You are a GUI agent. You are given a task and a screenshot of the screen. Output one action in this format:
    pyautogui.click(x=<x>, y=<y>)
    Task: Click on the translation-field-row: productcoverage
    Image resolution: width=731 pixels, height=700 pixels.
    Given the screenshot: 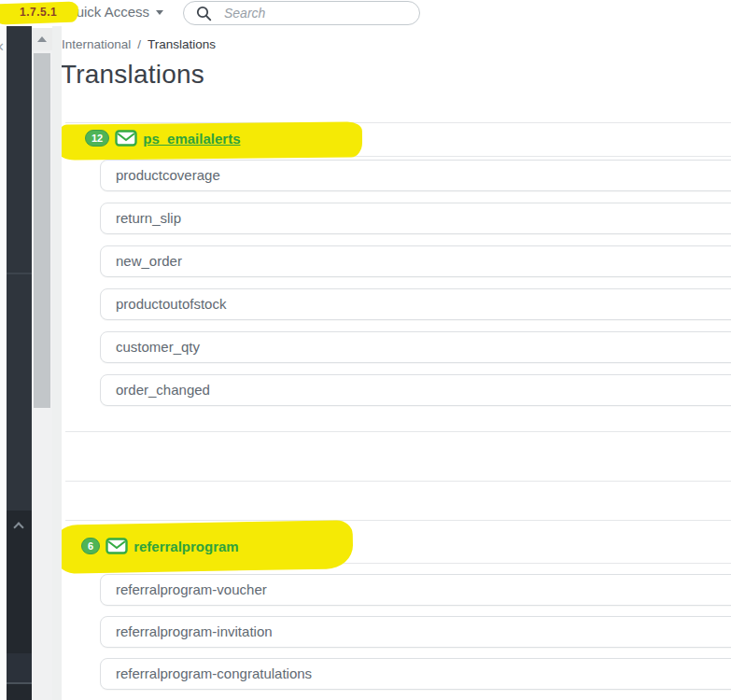 What is the action you would take?
    pyautogui.click(x=415, y=175)
    